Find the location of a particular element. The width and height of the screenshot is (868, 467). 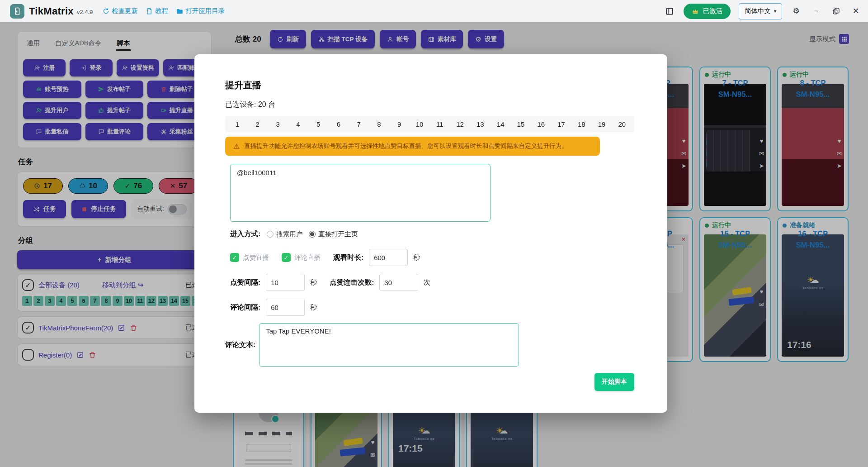

modal-device-number: 19 is located at coordinates (602, 124).